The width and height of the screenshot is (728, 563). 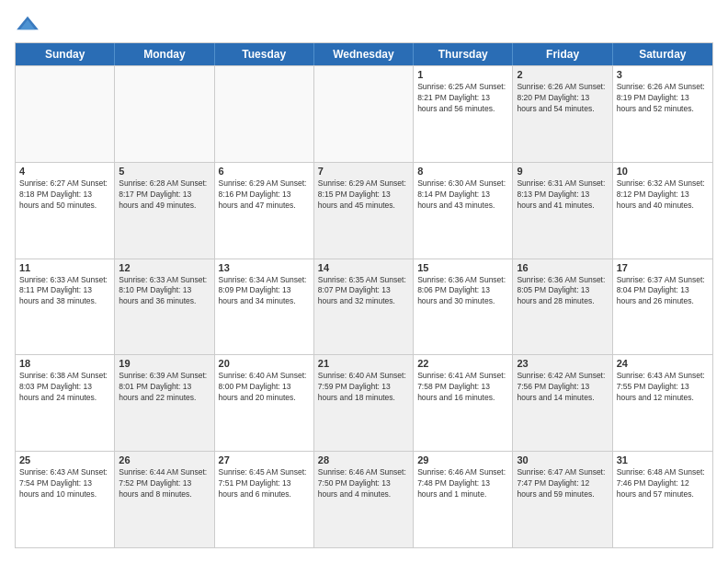 What do you see at coordinates (463, 98) in the screenshot?
I see `day-info: Sunrise: 6:25 AM Sunset: 8:21 PM Dayligh…` at bounding box center [463, 98].